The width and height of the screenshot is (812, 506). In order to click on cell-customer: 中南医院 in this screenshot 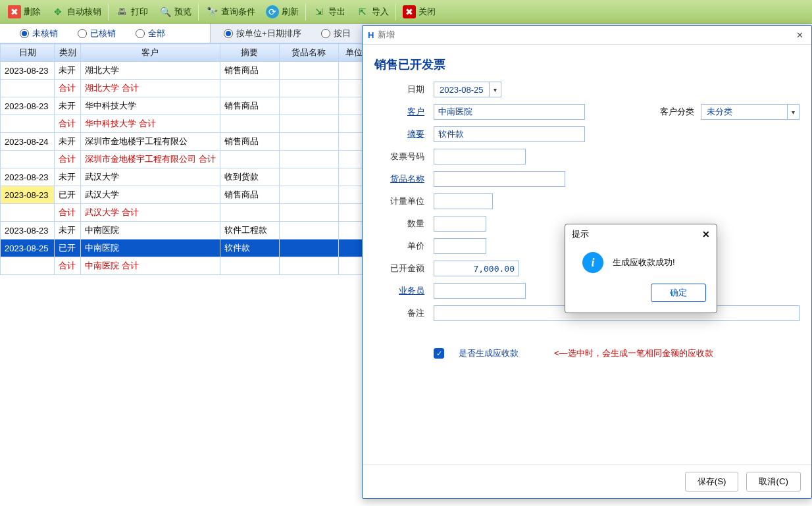, I will do `click(151, 249)`.